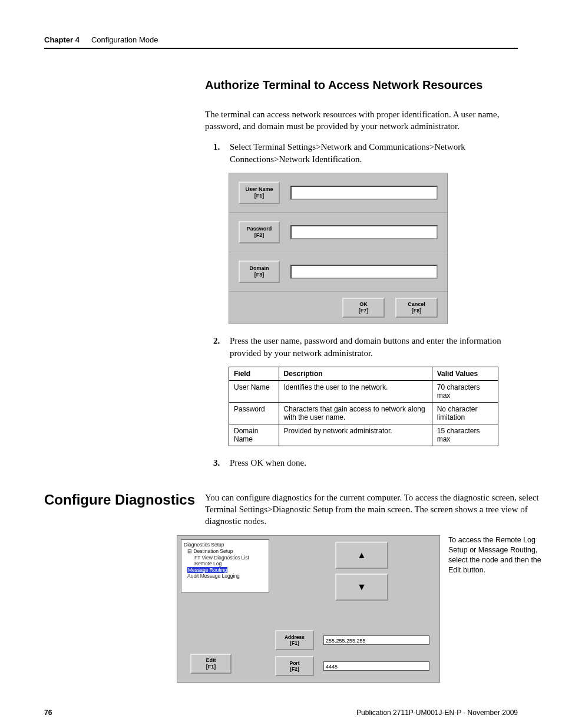 The image size is (562, 728). What do you see at coordinates (373, 509) in the screenshot?
I see `diagnostics-intro: You can configure diagnostics for the cu…` at bounding box center [373, 509].